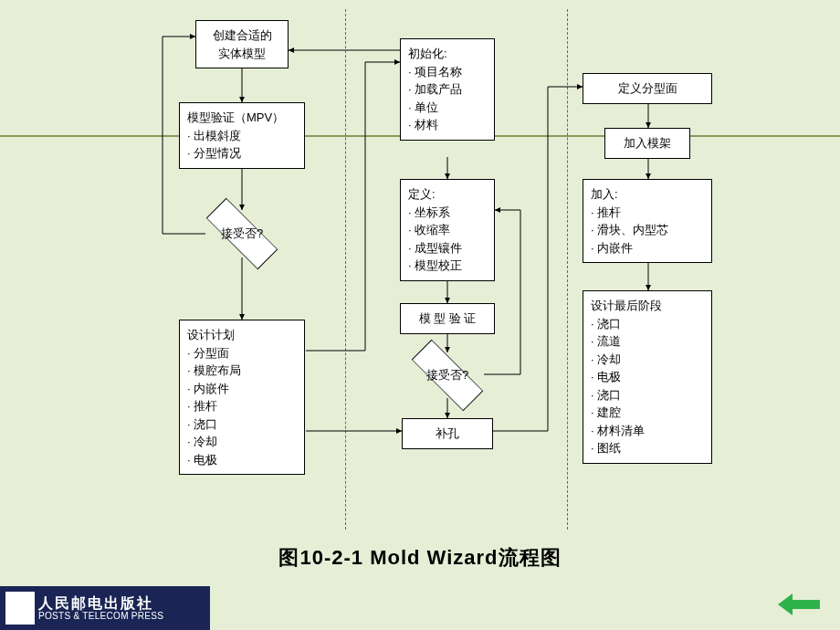  Describe the element at coordinates (647, 341) in the screenshot. I see `list-item: 流道` at that location.